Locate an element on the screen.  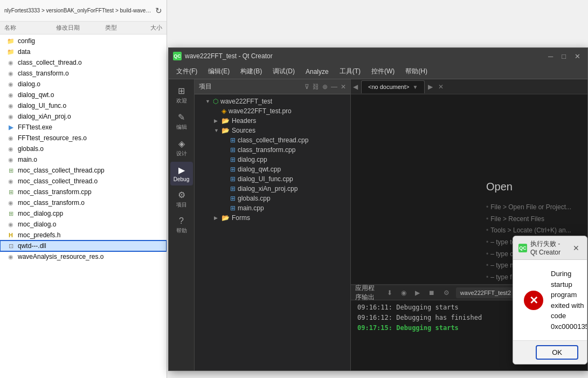
tree-item: ⊞dialog.cpp is located at coordinates (273, 160).